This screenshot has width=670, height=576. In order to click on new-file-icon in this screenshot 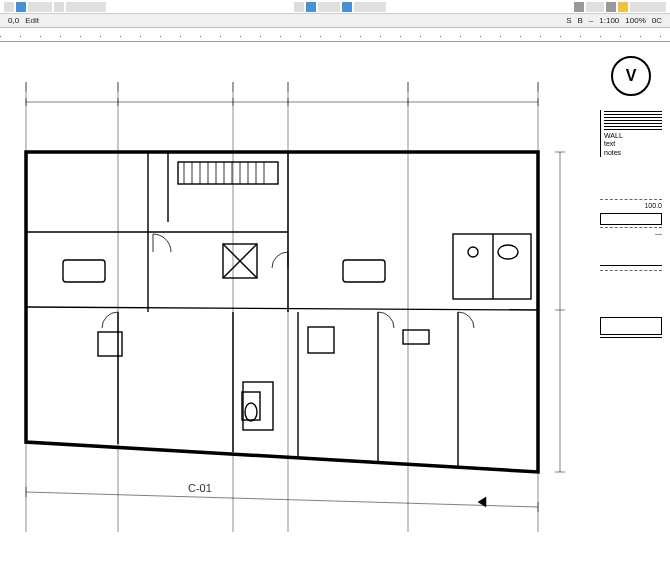, I will do `click(9, 7)`.